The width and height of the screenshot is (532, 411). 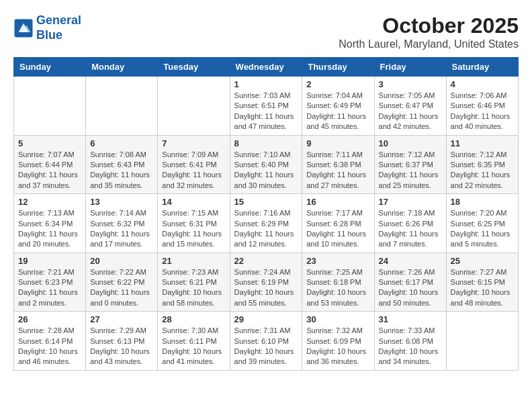 I want to click on location-title: North Laurel, Maryland, United States, so click(x=429, y=44).